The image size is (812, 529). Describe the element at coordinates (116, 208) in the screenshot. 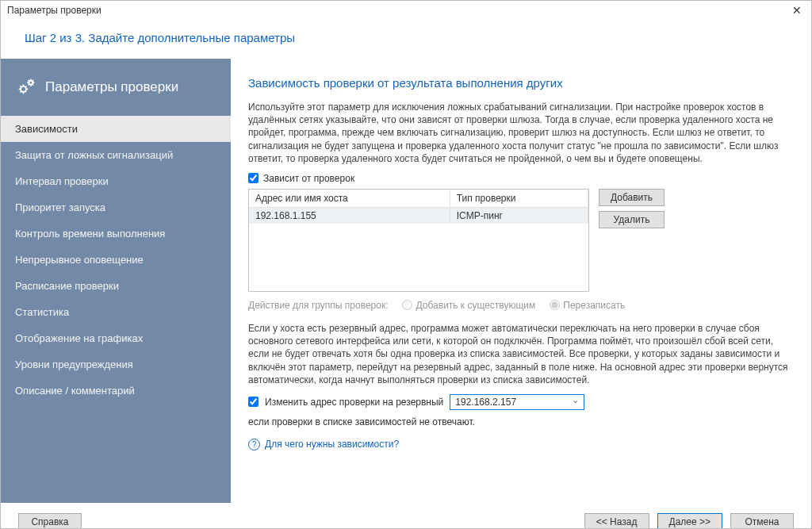

I see `sidebar-item-priority: Приоритет запуска` at that location.